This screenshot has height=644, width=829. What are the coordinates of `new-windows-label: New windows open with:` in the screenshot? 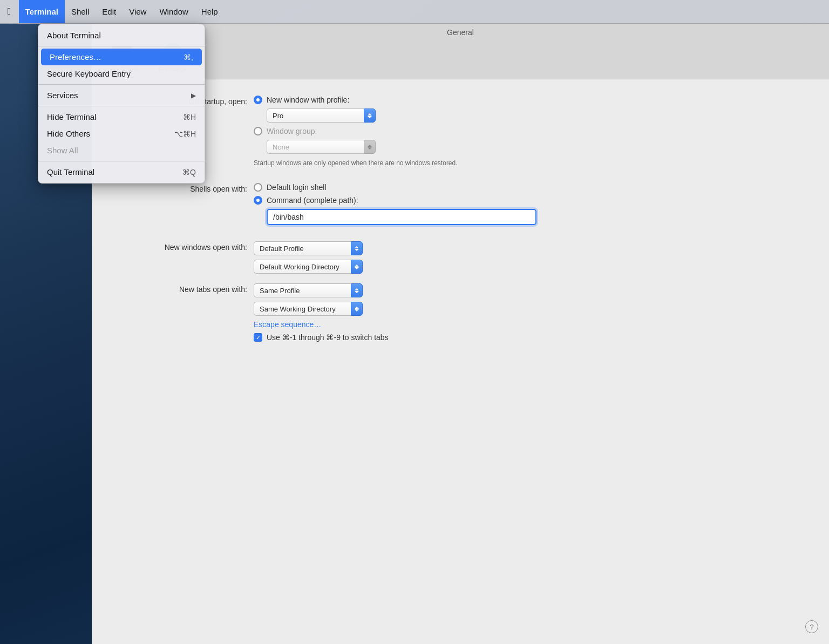 It's located at (189, 246).